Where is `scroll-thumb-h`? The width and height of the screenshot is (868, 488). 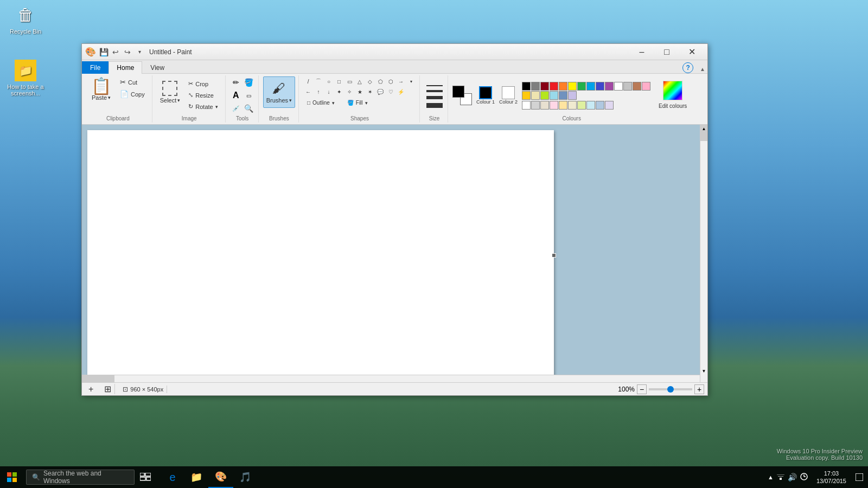
scroll-thumb-h is located at coordinates (98, 378).